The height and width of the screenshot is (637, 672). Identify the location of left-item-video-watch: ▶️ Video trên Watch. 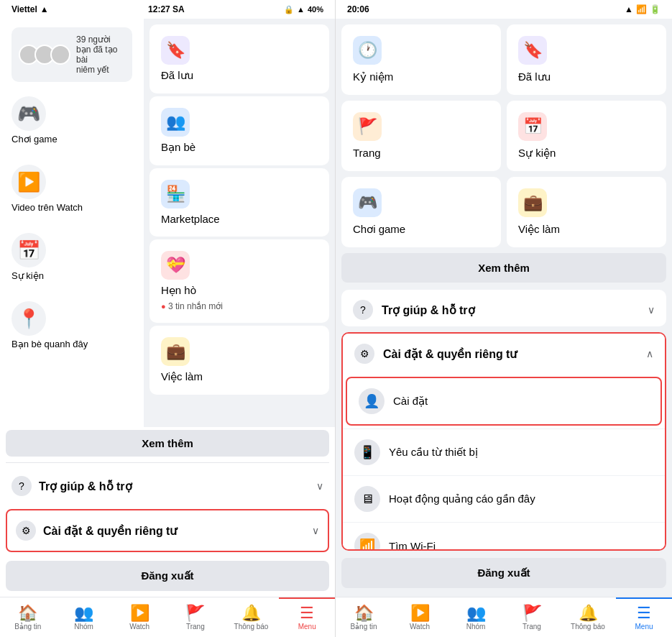
(72, 188).